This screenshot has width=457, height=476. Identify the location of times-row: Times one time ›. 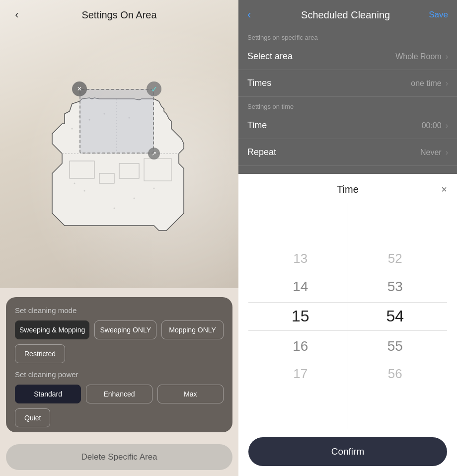
(348, 83).